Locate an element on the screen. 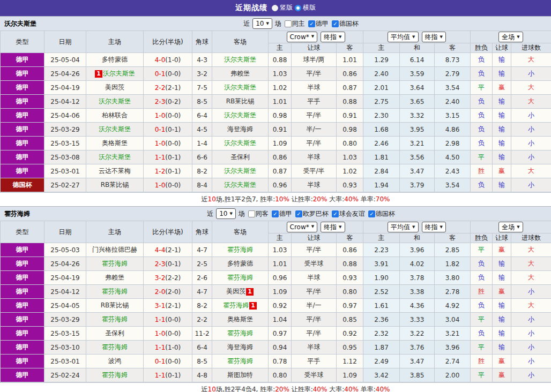 The width and height of the screenshot is (551, 392). corner-cell: 6-4 is located at coordinates (203, 348).